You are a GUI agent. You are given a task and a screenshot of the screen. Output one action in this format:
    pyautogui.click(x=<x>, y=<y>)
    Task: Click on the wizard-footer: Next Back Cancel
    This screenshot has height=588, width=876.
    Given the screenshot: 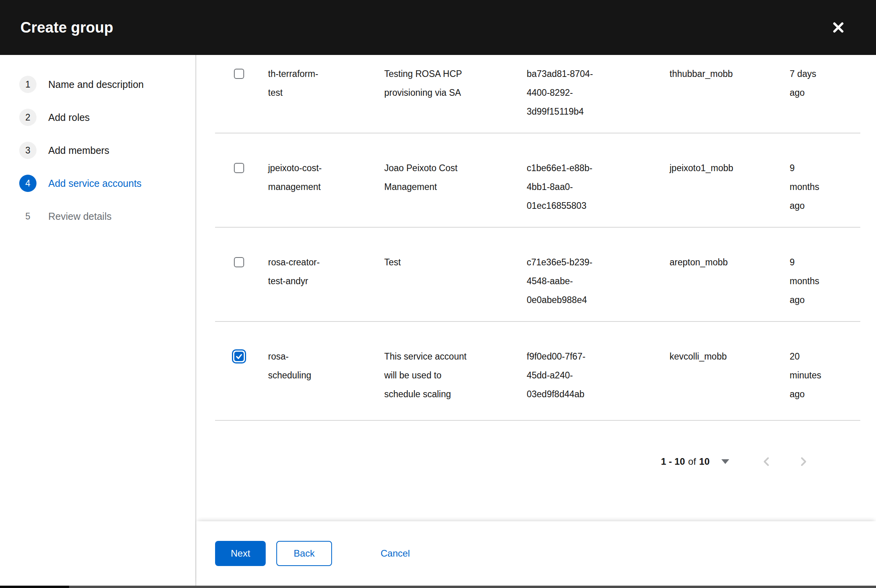 What is the action you would take?
    pyautogui.click(x=536, y=553)
    